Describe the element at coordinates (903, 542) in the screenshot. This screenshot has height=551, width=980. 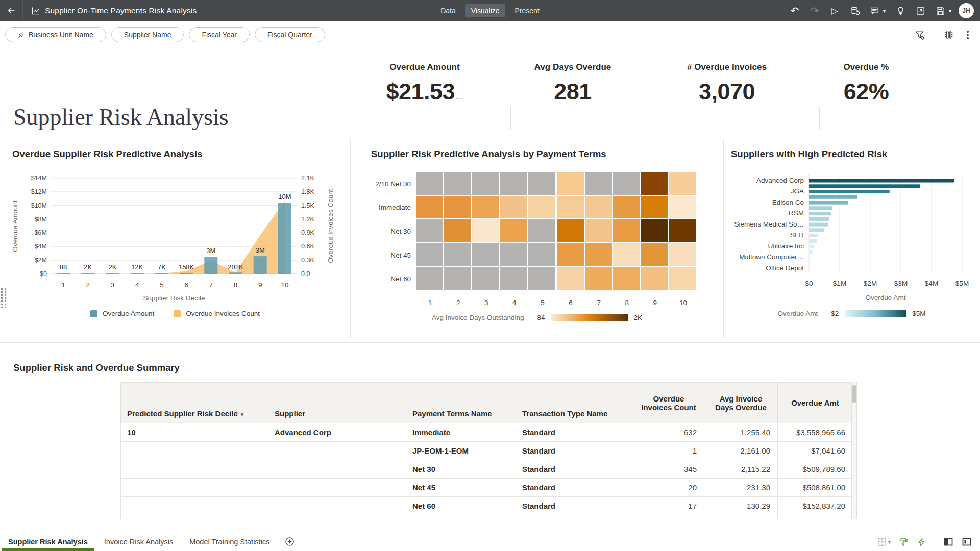
I see `paint-roller-icon` at that location.